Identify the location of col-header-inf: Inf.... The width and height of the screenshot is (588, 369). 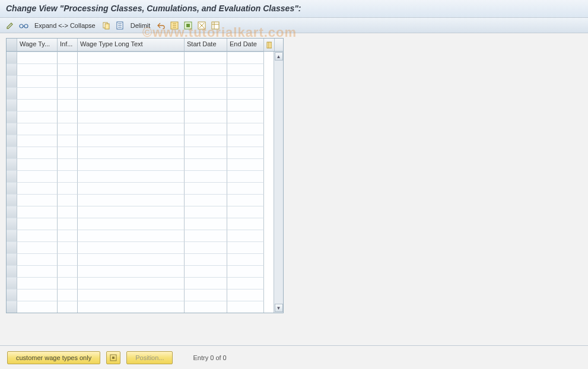
(68, 45).